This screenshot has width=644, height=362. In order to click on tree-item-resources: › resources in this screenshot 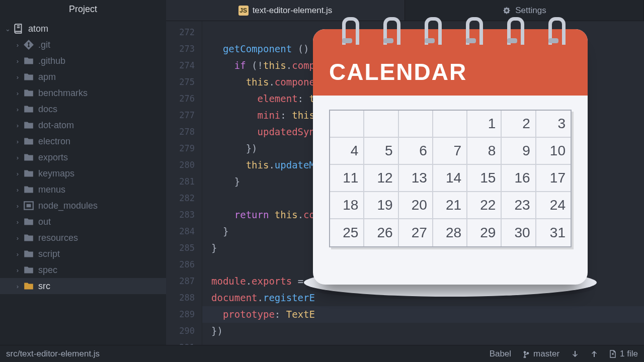, I will do `click(83, 238)`.